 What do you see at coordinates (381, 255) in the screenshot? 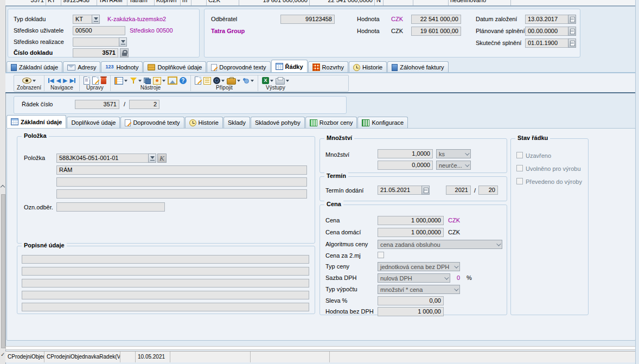
I see `cena-za-2mj-checkbox` at bounding box center [381, 255].